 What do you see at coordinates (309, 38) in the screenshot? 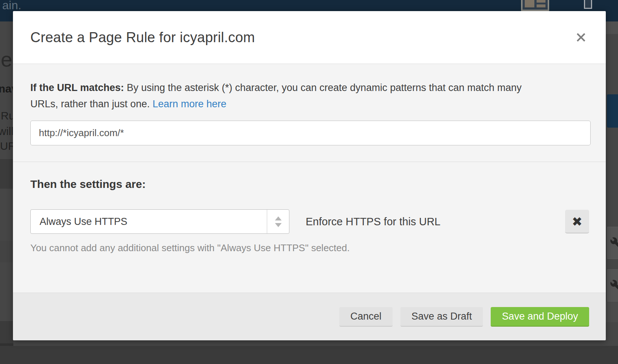
I see `modal-header: Create a Page Rule for icyapril.com` at bounding box center [309, 38].